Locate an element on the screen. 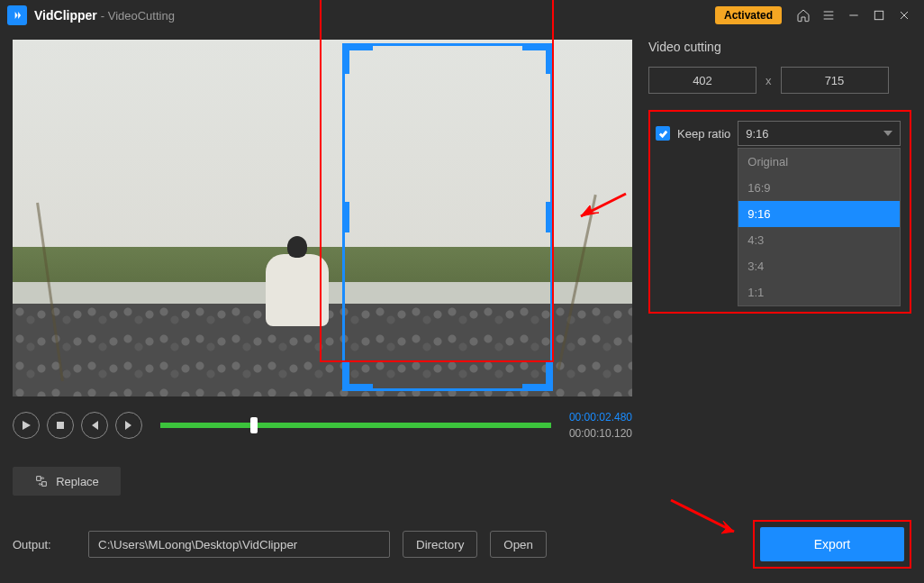  ratio-option-original: Original is located at coordinates (820, 162).